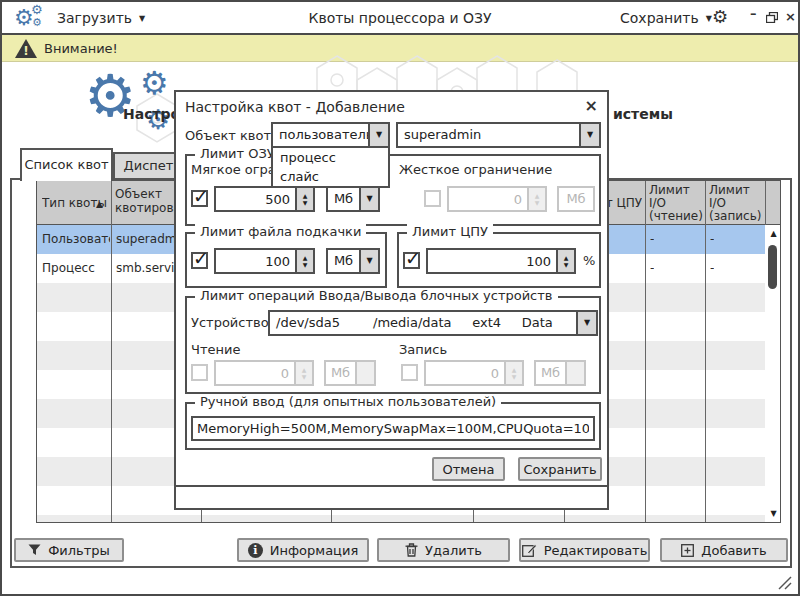  What do you see at coordinates (468, 469) in the screenshot?
I see `cancel-button: Отмена` at bounding box center [468, 469].